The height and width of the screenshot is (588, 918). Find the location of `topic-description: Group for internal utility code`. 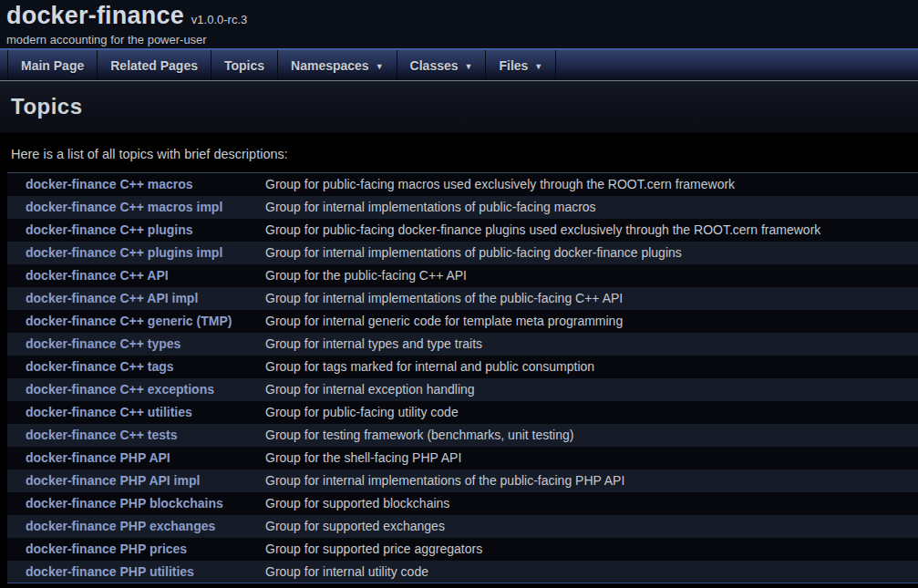

topic-description: Group for internal utility code is located at coordinates (592, 573).